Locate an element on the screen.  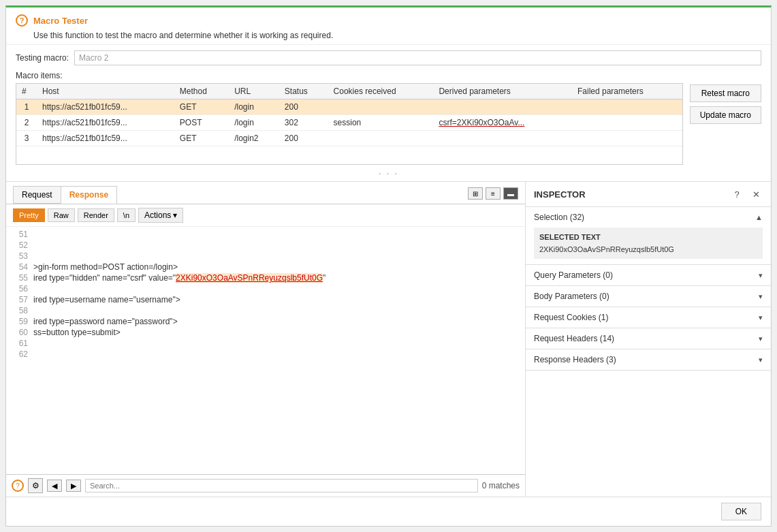
inspector-help-icon: ? is located at coordinates (737, 194).